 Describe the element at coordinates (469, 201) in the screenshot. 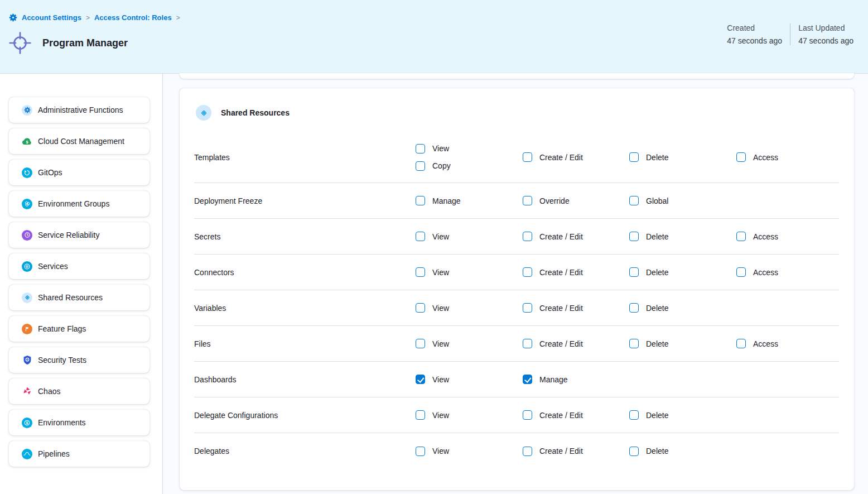

I see `permission-deployment-freeze-manage: Manage` at that location.